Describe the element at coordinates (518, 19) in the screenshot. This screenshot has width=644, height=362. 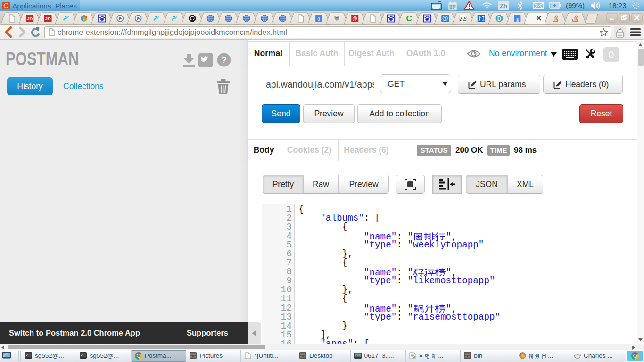
I see `svg-text: g` at that location.